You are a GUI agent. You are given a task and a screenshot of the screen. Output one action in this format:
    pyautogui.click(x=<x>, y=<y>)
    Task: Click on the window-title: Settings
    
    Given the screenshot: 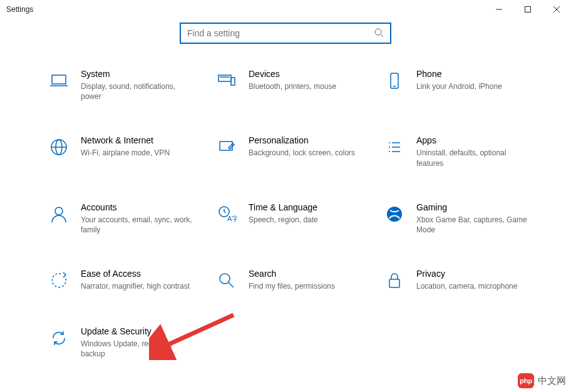 What is the action you would take?
    pyautogui.click(x=20, y=9)
    